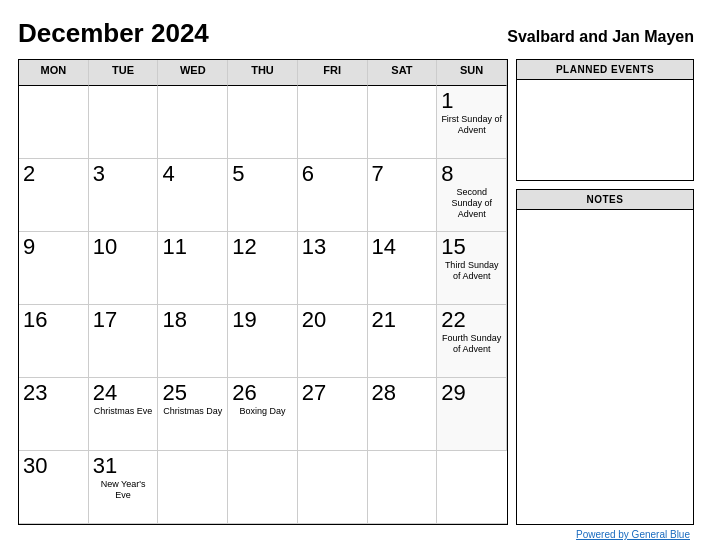 The image size is (712, 550). What do you see at coordinates (238, 174) in the screenshot?
I see `day-number: 5` at bounding box center [238, 174].